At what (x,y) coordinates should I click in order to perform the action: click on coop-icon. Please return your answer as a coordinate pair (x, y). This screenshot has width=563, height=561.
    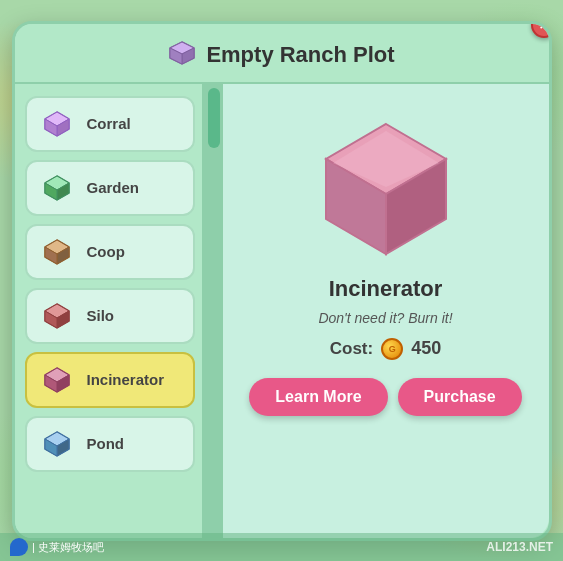
    Looking at the image, I should click on (57, 252).